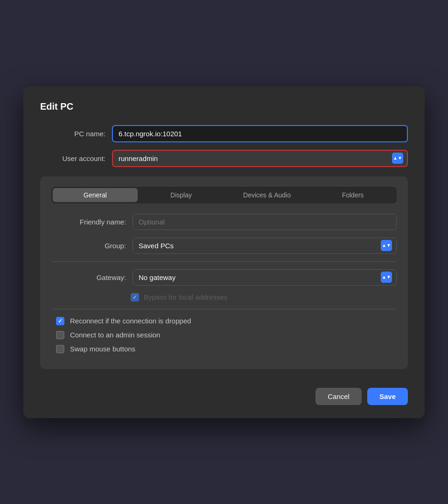  Describe the element at coordinates (186, 297) in the screenshot. I see `bypass-label: Bypass for local addresses` at that location.